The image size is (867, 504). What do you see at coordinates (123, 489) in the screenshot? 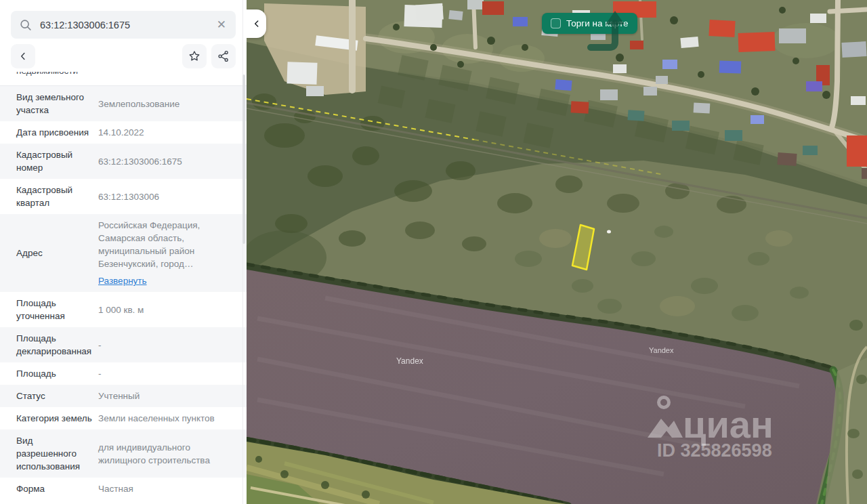
I see `table-row: Форма Частная` at bounding box center [123, 489].